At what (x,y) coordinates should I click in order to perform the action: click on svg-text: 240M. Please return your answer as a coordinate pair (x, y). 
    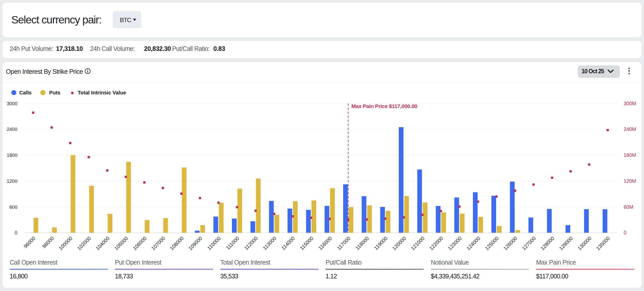
    Looking at the image, I should click on (630, 129).